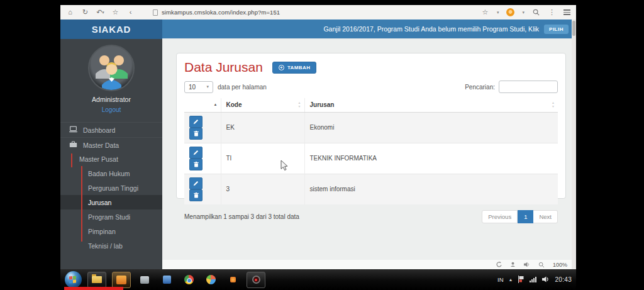 The height and width of the screenshot is (290, 644). What do you see at coordinates (70, 13) in the screenshot?
I see `home-icon: ⌂` at bounding box center [70, 13].